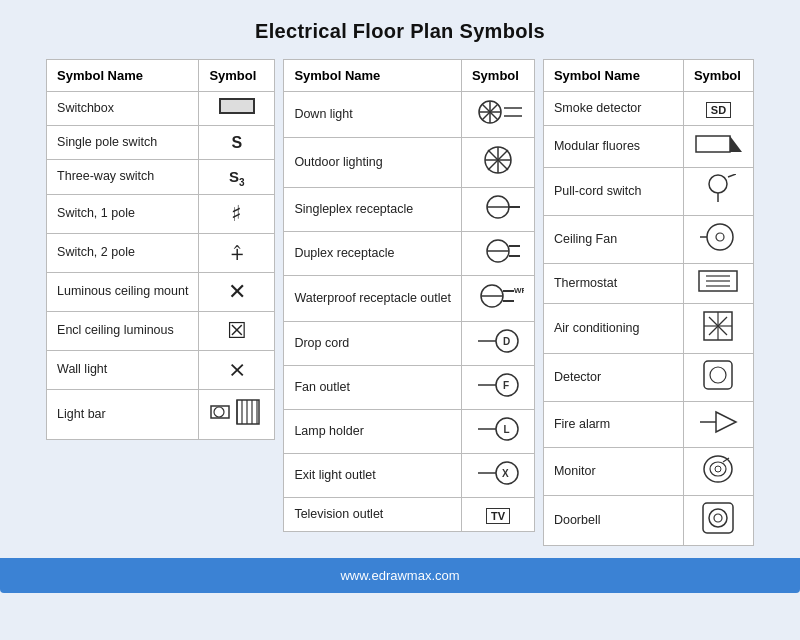  I want to click on fanoutlet-icon: F, so click(498, 385).